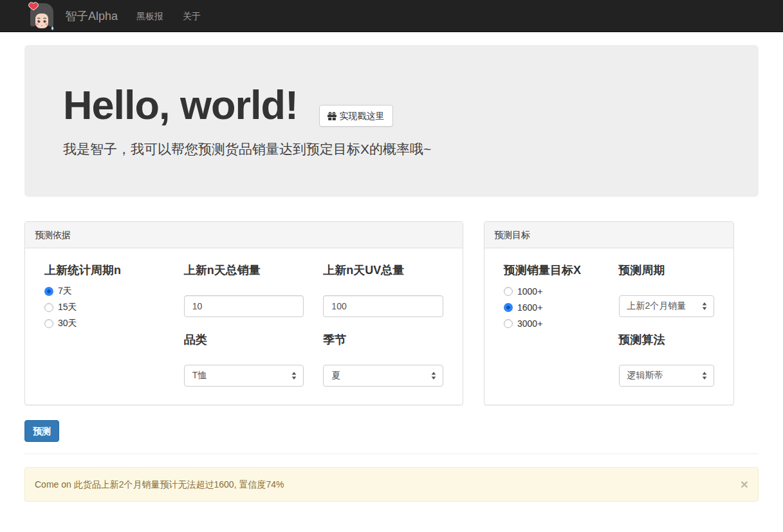  Describe the element at coordinates (42, 16) in the screenshot. I see `mascot-logo-icon` at that location.